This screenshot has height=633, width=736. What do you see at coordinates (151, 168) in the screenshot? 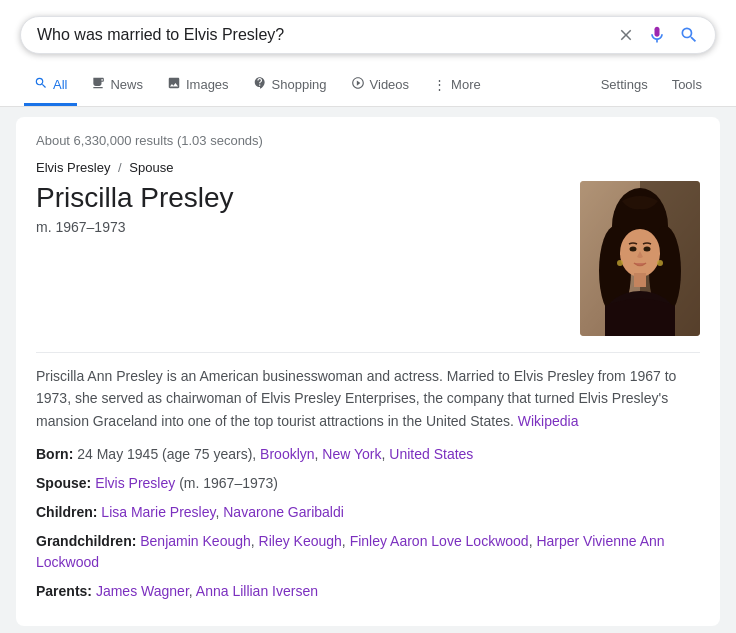
I see `breadcrumb-child: Spouse` at bounding box center [151, 168].